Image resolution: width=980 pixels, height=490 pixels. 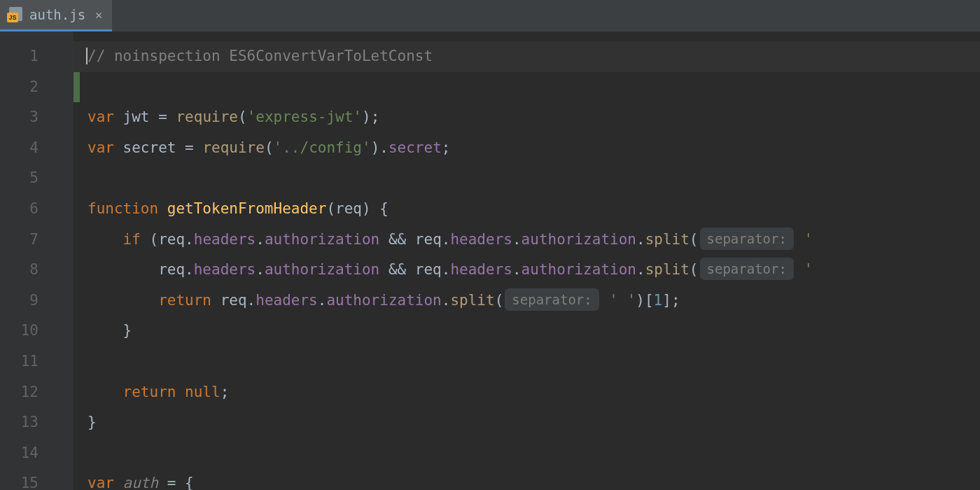 I want to click on comment: // noinspection ES6ConvertVarToLetConst, so click(x=260, y=56).